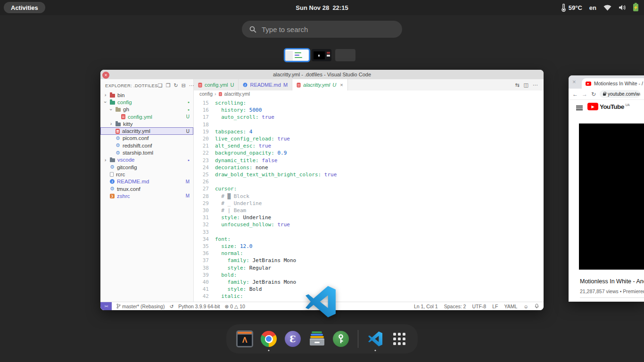  I want to click on code-line: 16 history: 5000, so click(369, 110).